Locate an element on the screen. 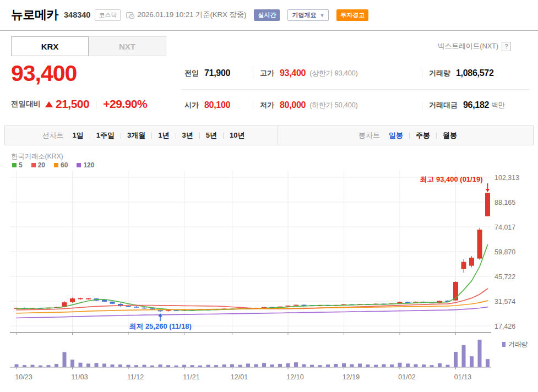 This screenshot has width=538, height=392. candle-type-daily: 일봉 is located at coordinates (396, 135).